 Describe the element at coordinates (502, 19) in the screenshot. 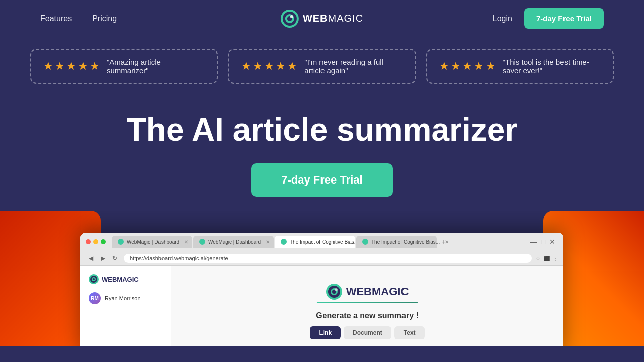

I see `login-link: Login` at that location.